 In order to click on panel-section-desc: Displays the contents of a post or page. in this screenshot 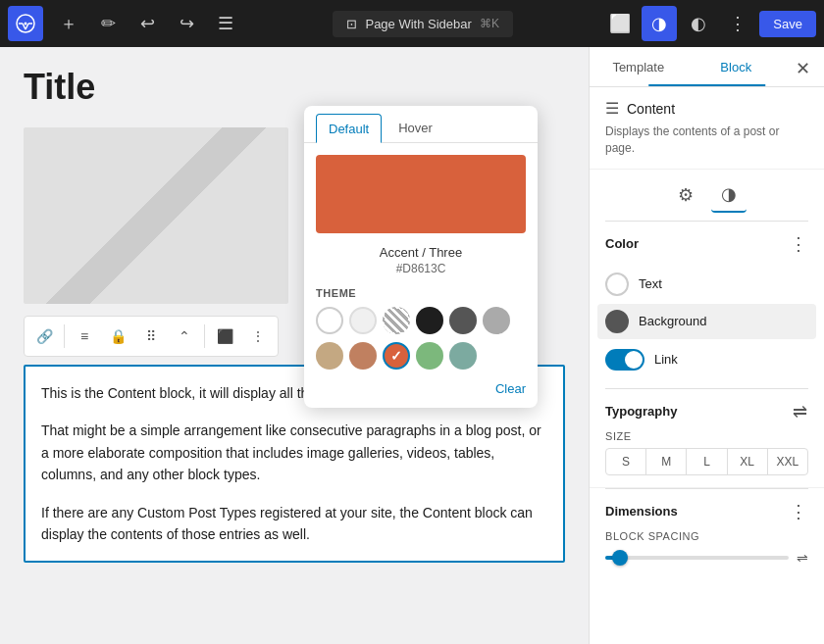, I will do `click(706, 140)`.